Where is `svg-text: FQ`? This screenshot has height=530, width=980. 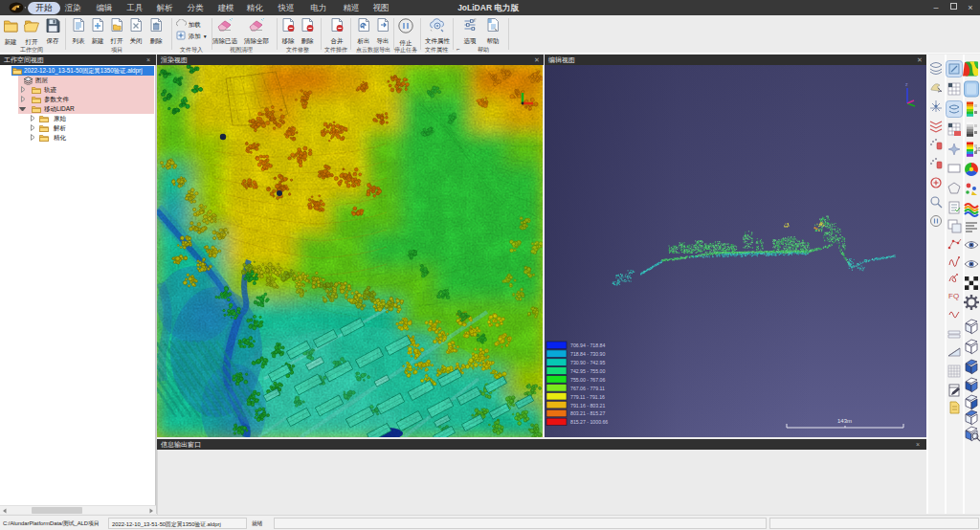
svg-text: FQ is located at coordinates (953, 297).